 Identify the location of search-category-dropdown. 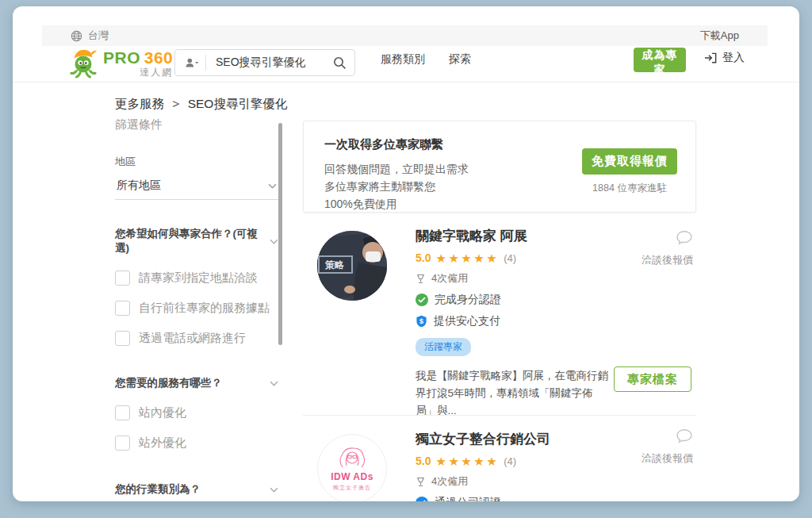
(190, 63).